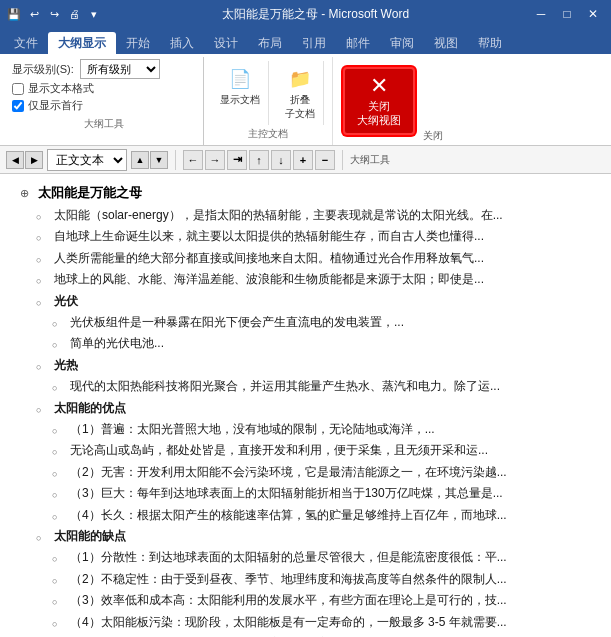 This screenshot has height=637, width=611. Describe the element at coordinates (270, 43) in the screenshot. I see `tab-layout: 布局` at that location.